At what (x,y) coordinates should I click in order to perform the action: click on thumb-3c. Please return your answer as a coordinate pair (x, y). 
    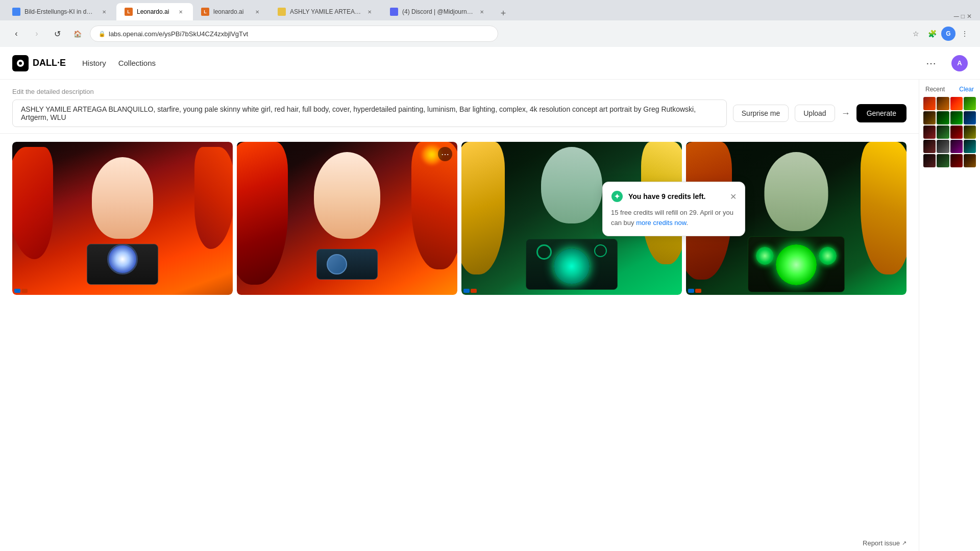
    Looking at the image, I should click on (957, 132).